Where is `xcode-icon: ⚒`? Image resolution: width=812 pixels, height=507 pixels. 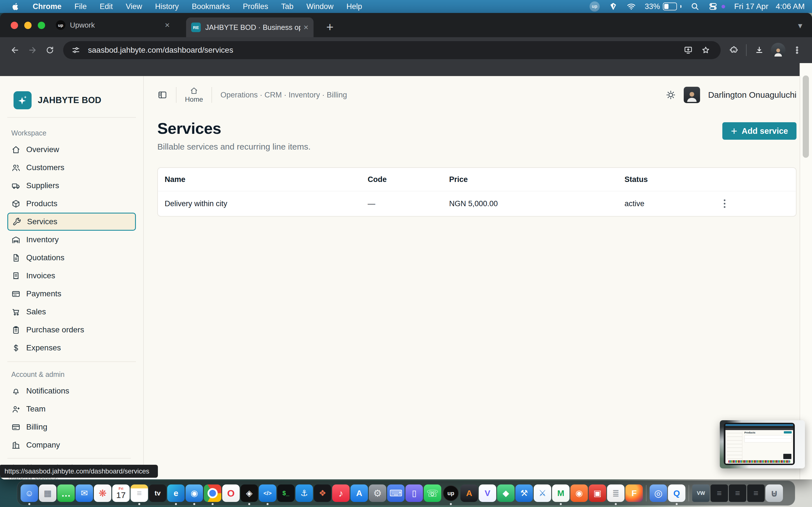 xcode-icon: ⚒ is located at coordinates (524, 493).